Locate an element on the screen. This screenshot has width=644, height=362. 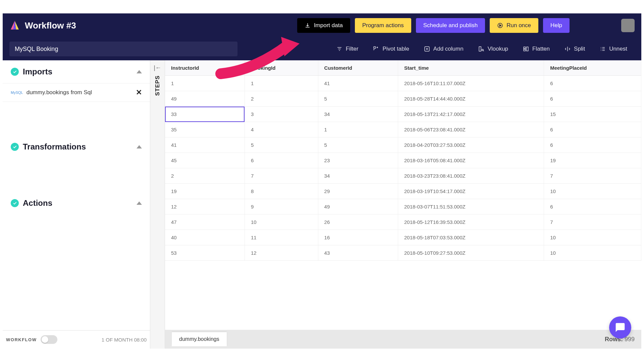
table-cell: 2018-05-12T16:39:53.000Z is located at coordinates (471, 222).